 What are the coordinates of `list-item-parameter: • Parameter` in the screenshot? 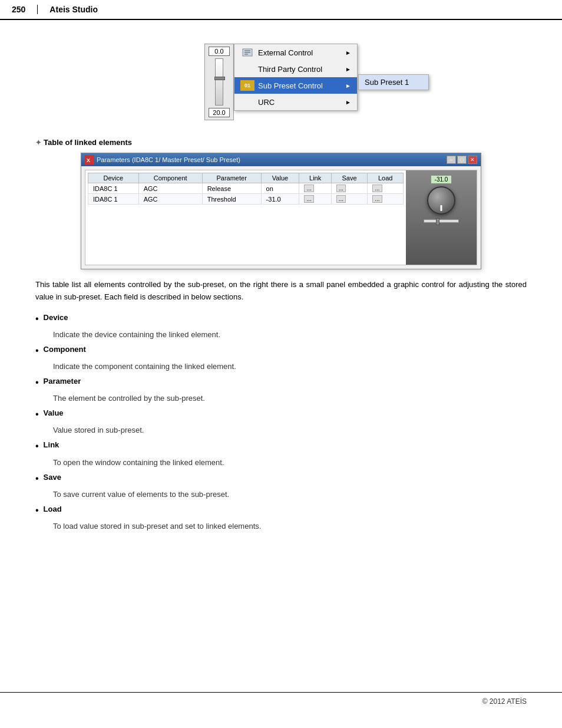 It's located at (281, 382).